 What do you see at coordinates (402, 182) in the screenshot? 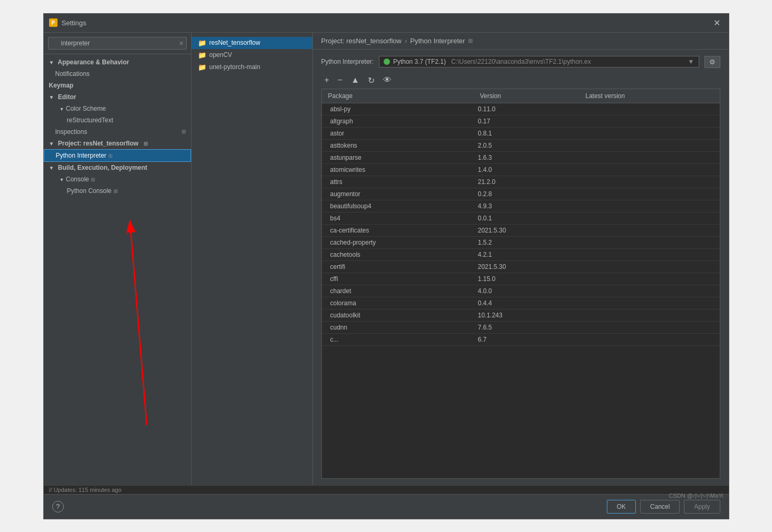
I see `cell-package: attrs` at bounding box center [402, 182].